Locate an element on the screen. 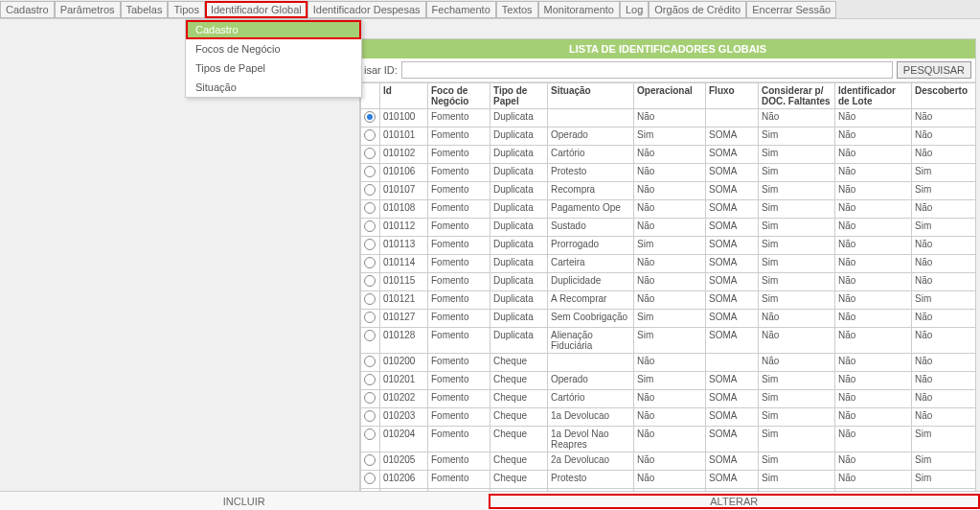 Image resolution: width=980 pixels, height=510 pixels. tab-org-os-de-cr-dito: Orgãos de Crédito is located at coordinates (697, 10).